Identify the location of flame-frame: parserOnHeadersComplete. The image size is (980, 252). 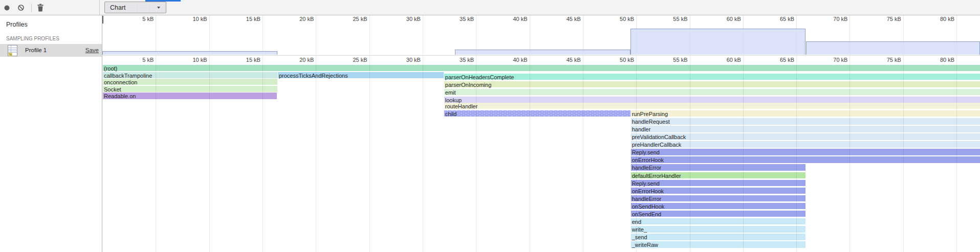
(712, 77).